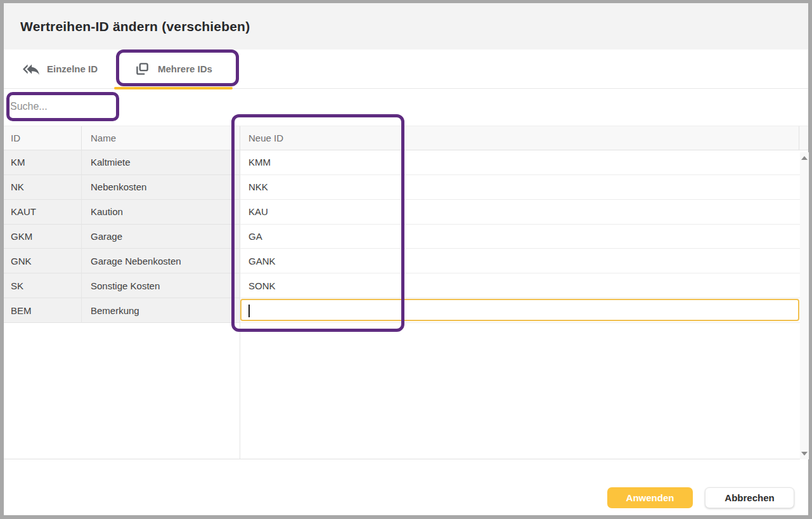  Describe the element at coordinates (650, 497) in the screenshot. I see `apply-button: Anwenden` at that location.